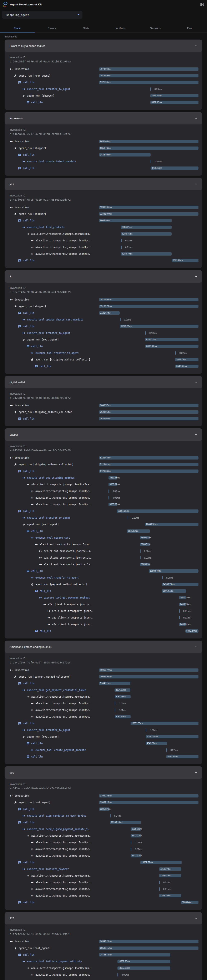 This screenshot has width=207, height=980. Describe the element at coordinates (104, 584) in the screenshot. I see `trace-row: agent_run [payment_method_collector] 145…` at that location.